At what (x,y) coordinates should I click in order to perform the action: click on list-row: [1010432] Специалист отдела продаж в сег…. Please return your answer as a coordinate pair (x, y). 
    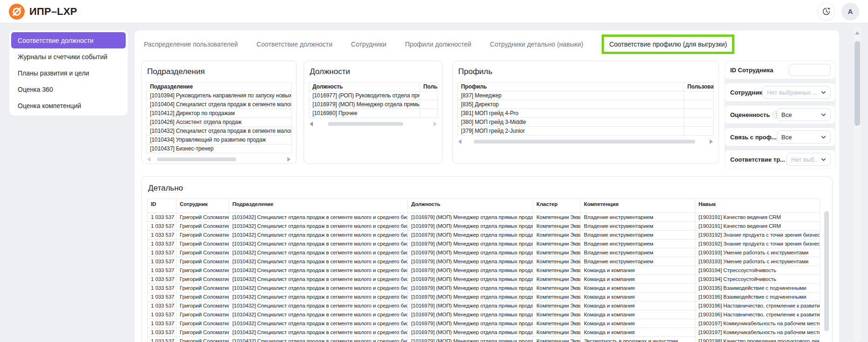
    Looking at the image, I should click on (219, 131).